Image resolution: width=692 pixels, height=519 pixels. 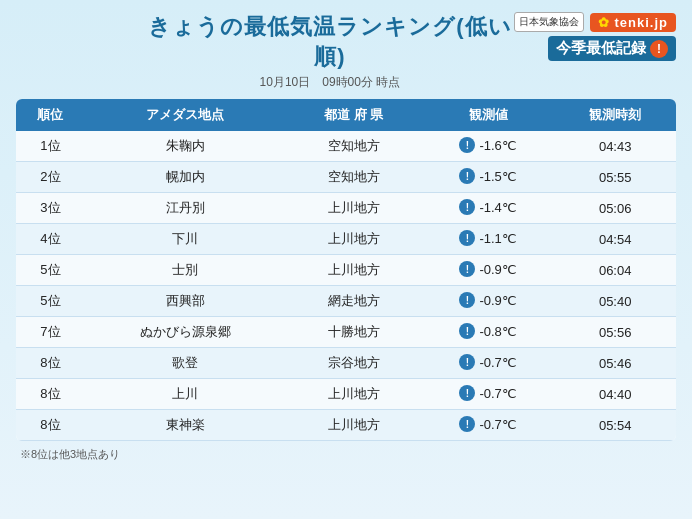 What do you see at coordinates (186, 394) in the screenshot?
I see `cell-station: 上川` at bounding box center [186, 394].